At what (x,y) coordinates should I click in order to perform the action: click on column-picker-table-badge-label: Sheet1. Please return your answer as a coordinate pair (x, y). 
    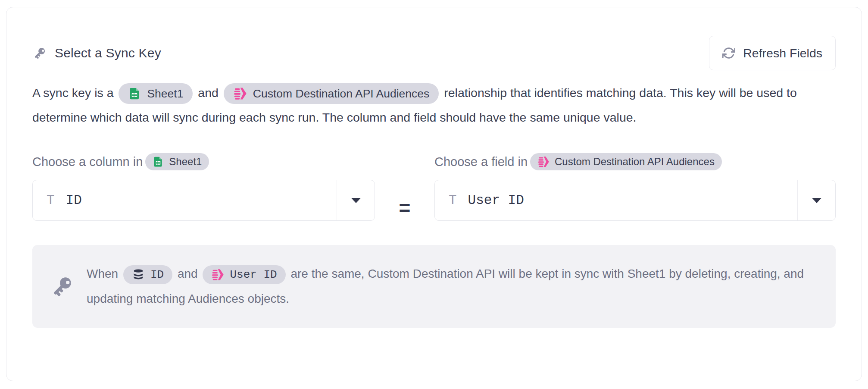
    Looking at the image, I should click on (185, 162).